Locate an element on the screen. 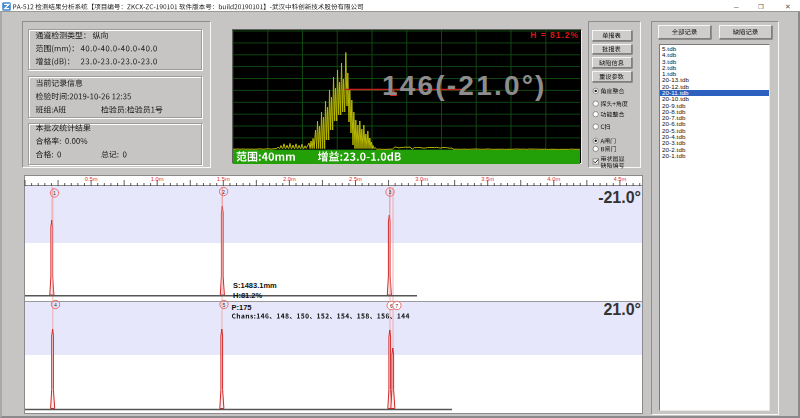 The width and height of the screenshot is (800, 418). svg-text: 1.5m is located at coordinates (224, 179).